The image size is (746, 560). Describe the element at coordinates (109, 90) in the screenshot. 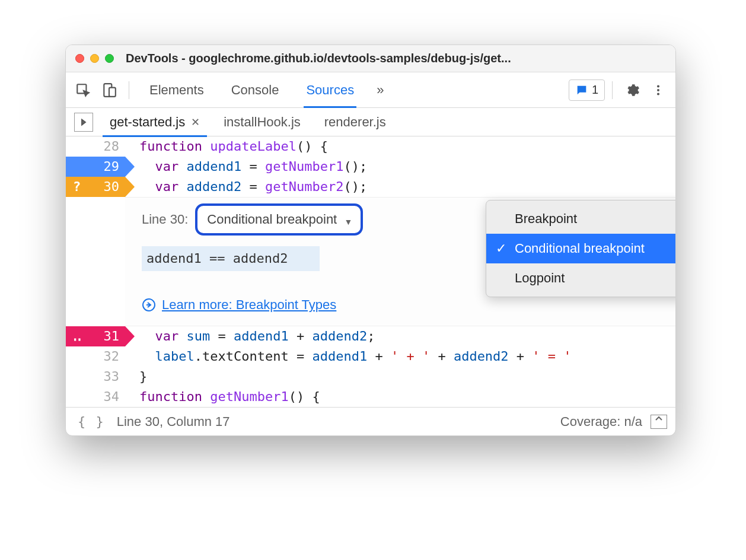

I see `device-toggle-icon` at that location.